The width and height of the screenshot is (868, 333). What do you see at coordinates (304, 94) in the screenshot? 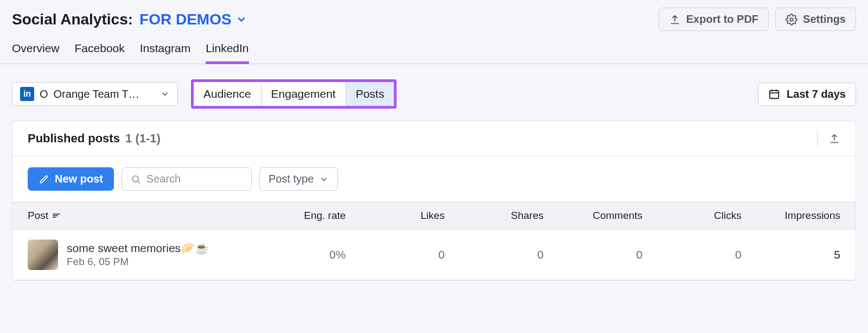
I see `segment-engagement: Engagement` at bounding box center [304, 94].